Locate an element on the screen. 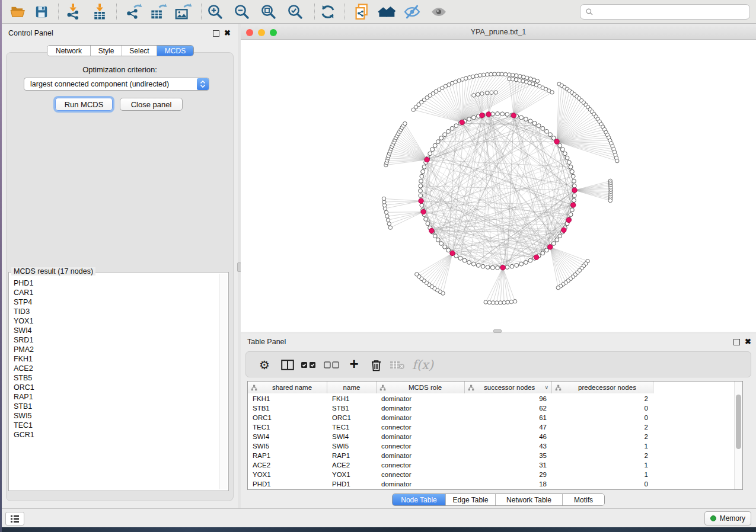  table-row: SWI5SWI5connector431 is located at coordinates (451, 446).